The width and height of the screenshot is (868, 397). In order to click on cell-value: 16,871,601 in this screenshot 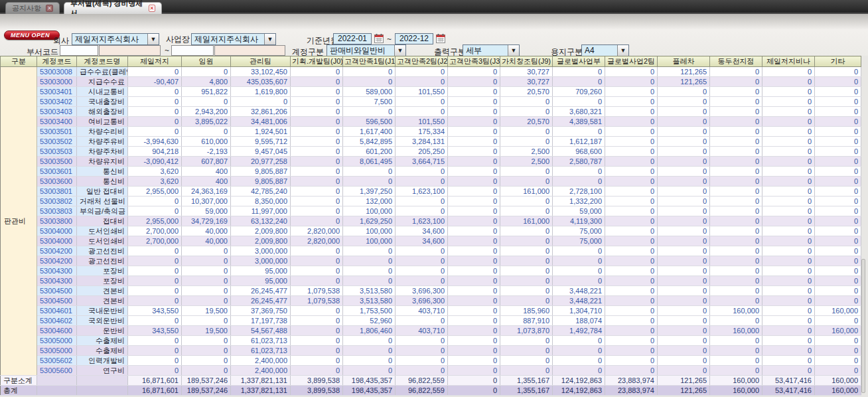, I will do `click(155, 381)`.